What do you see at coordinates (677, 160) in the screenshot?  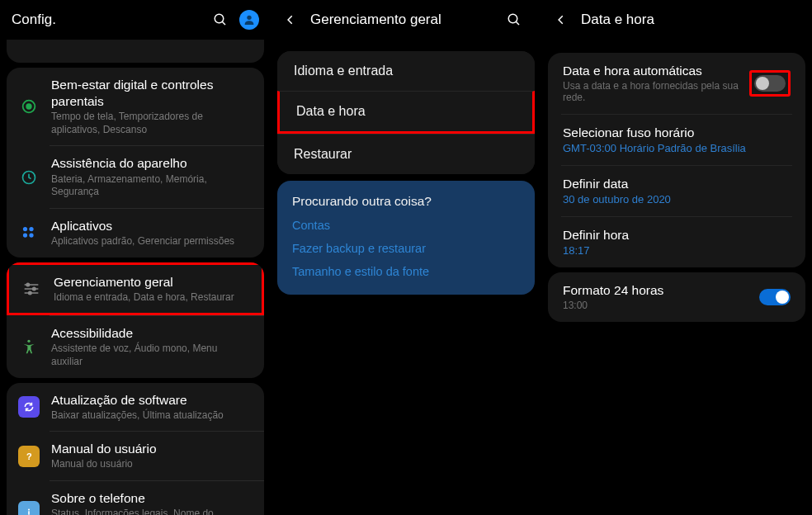 I see `date-time-group-1: Data e hora automáticas Usa a data e a h…` at bounding box center [677, 160].